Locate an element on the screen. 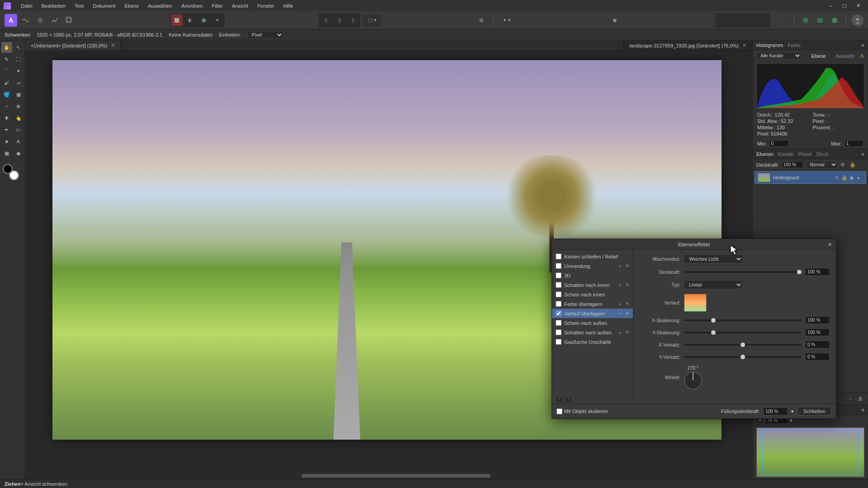 Image resolution: width=868 pixels, height=488 pixels. snap-icon: ⊞ is located at coordinates (481, 20).